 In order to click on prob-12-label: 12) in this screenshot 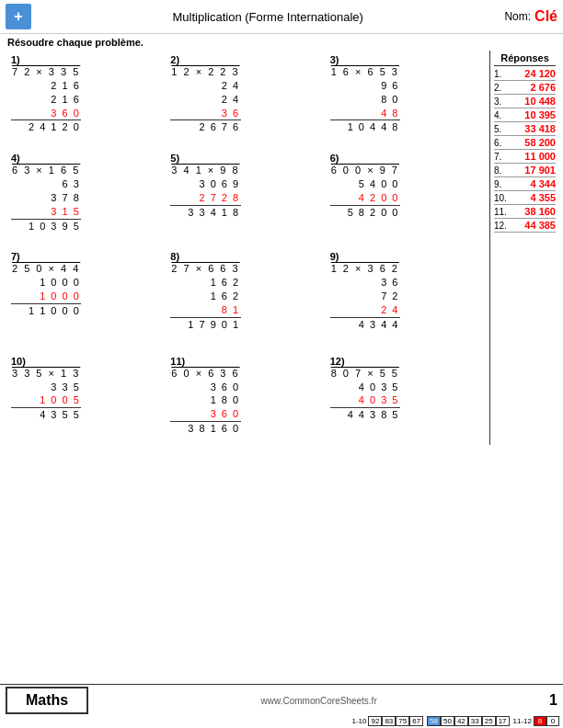, I will do `click(338, 361)`.